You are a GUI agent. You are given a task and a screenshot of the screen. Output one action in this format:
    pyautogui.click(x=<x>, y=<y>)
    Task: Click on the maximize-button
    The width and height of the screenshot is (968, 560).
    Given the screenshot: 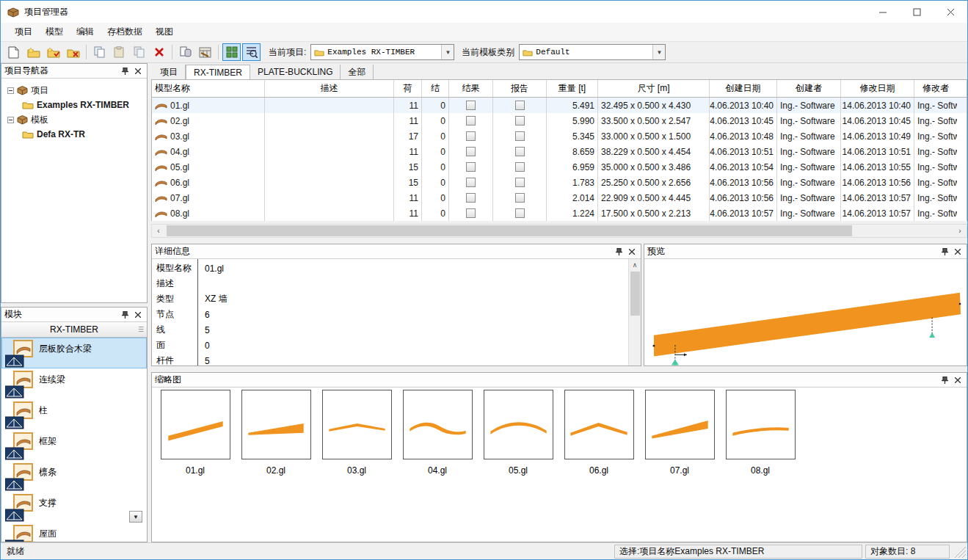 What is the action you would take?
    pyautogui.click(x=917, y=12)
    